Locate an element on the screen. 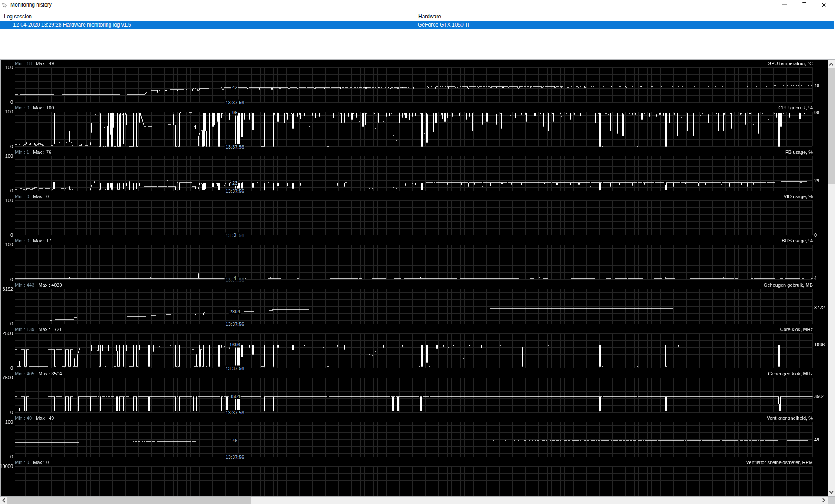 Image resolution: width=835 pixels, height=504 pixels. log-session-list: Log session Hardware 12-04-2020 13:29:28… is located at coordinates (418, 35).